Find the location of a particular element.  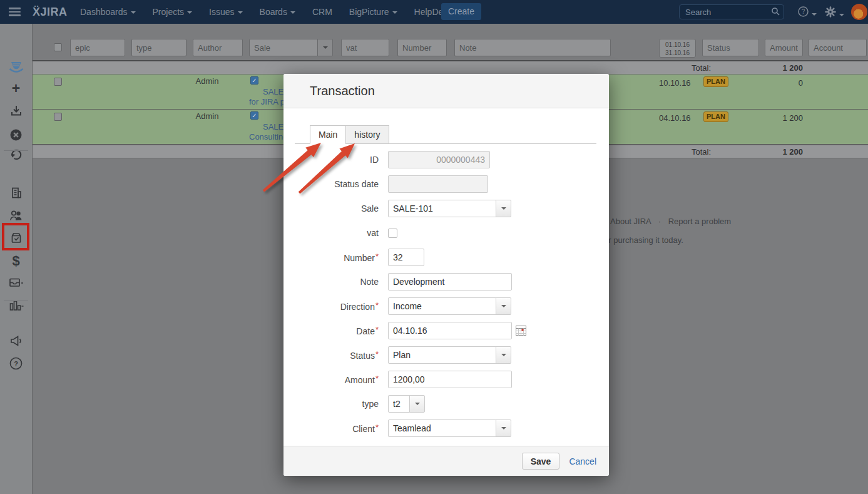

type-select-dropdown-button is located at coordinates (417, 404).